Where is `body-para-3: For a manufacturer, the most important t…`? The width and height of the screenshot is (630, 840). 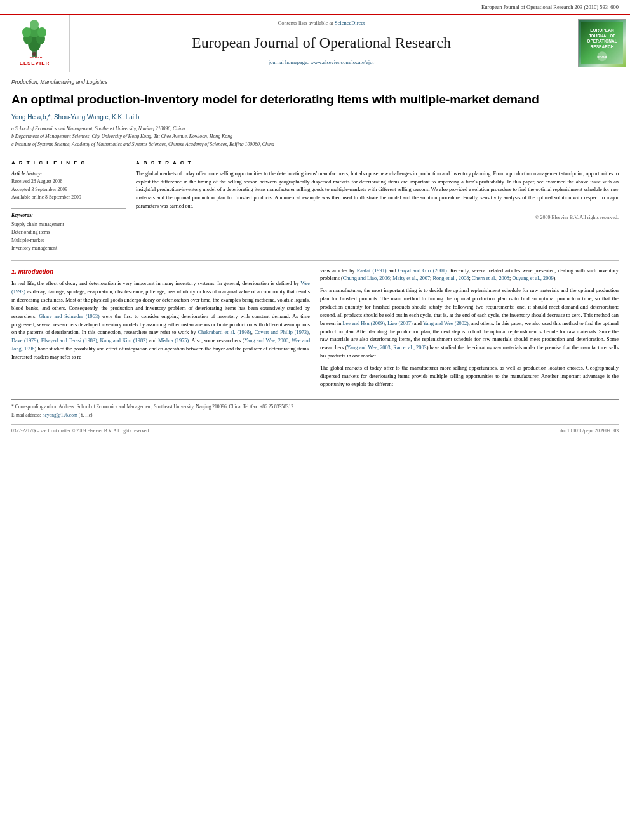 body-para-3: For a manufacturer, the most important t… is located at coordinates (469, 324).